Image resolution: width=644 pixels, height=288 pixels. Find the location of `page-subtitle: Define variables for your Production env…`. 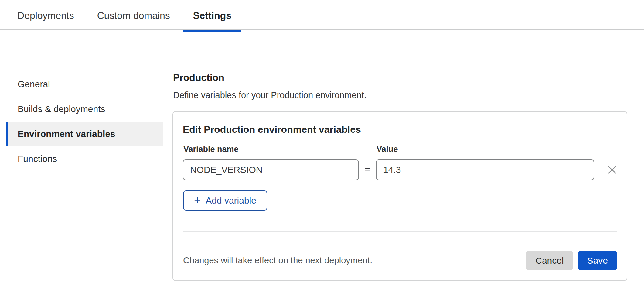

page-subtitle: Define variables for your Production env… is located at coordinates (400, 95).